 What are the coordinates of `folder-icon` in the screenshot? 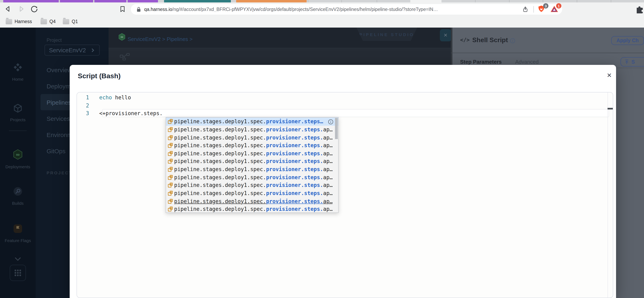 It's located at (44, 22).